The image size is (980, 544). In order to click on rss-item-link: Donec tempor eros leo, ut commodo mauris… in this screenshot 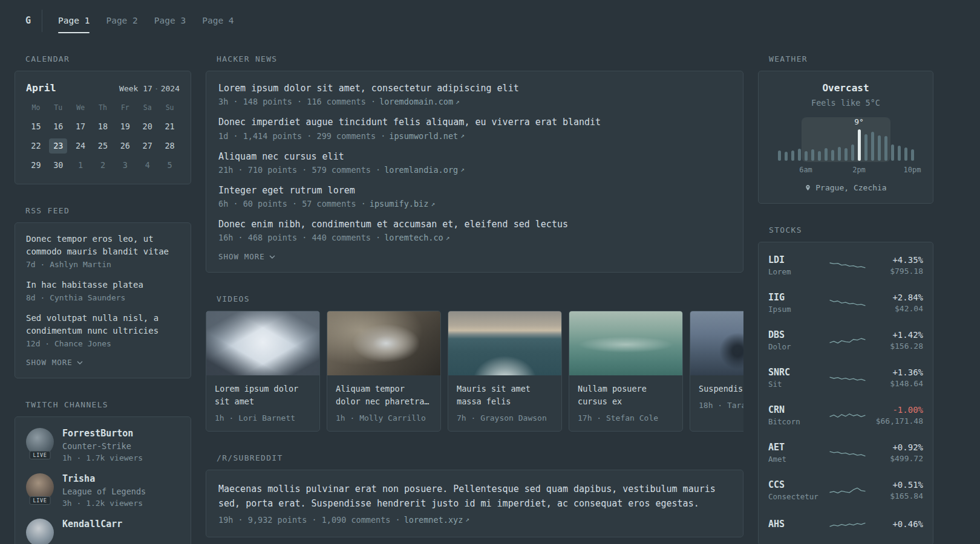, I will do `click(103, 245)`.